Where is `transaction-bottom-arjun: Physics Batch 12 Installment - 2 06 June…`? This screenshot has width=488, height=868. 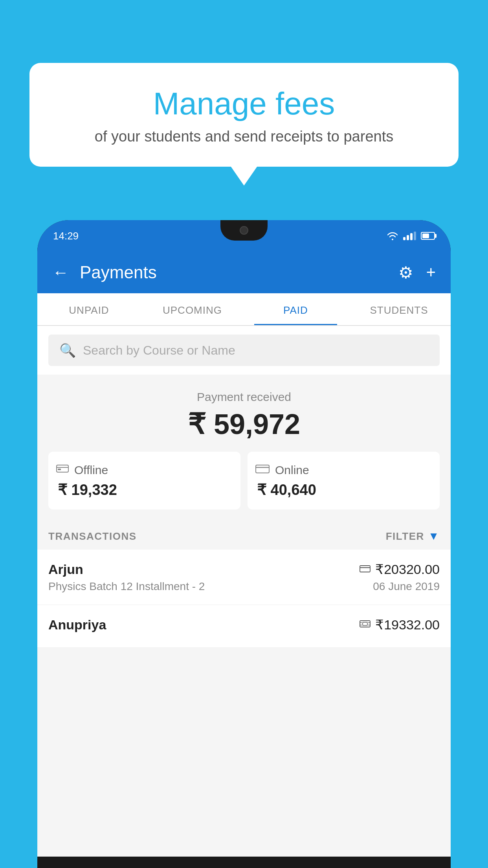
transaction-bottom-arjun: Physics Batch 12 Installment - 2 06 June… is located at coordinates (244, 587).